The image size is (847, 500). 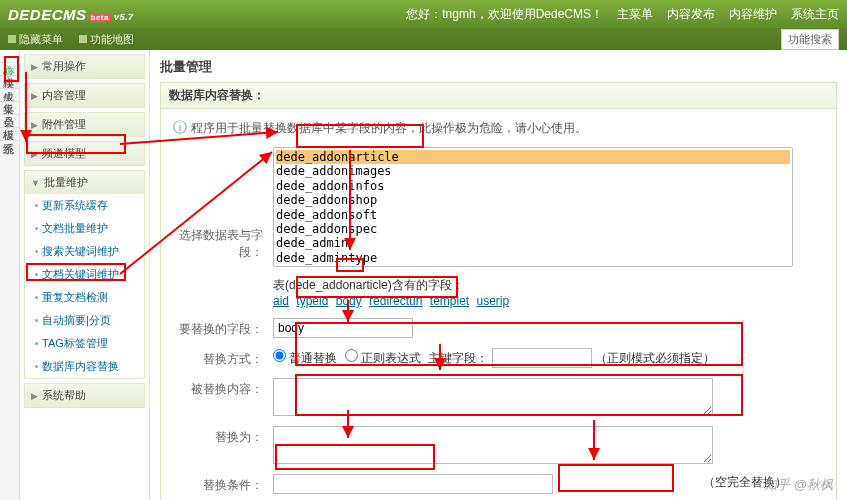 What do you see at coordinates (84, 228) in the screenshot?
I see `sb-it-docbatch: 文档批量维护` at bounding box center [84, 228].